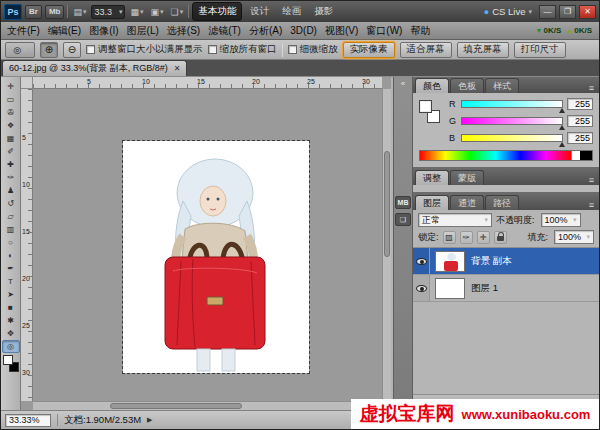 This screenshot has width=600, height=430. Describe the element at coordinates (178, 12) in the screenshot. I see `screen-mode-icon: ❏▾` at that location.